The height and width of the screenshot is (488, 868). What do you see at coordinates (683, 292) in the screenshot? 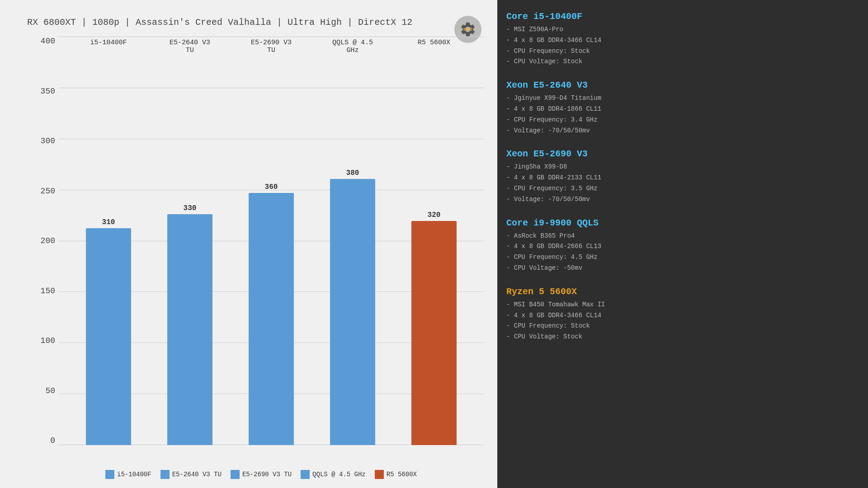
I see `cpu-entry-title: Ryzen 5 5600X` at bounding box center [683, 292].